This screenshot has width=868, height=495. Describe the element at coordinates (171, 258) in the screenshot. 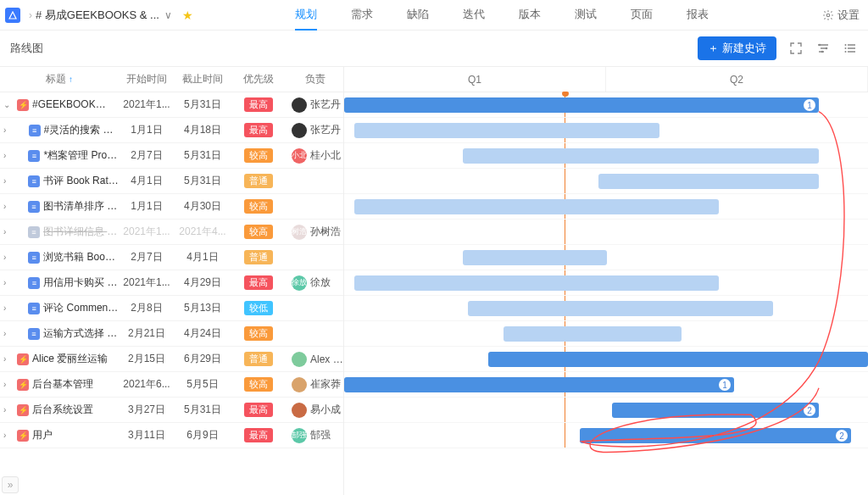

I see `table-row: ›≡浏览书籍 Book ...2月7日4月1日普通` at that location.